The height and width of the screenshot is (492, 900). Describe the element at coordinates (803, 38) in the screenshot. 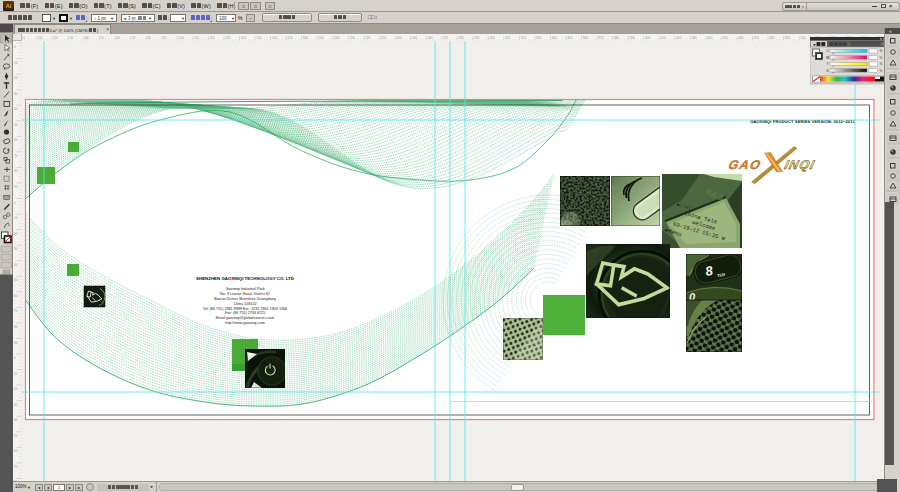

I see `svg-text: 500` at that location.